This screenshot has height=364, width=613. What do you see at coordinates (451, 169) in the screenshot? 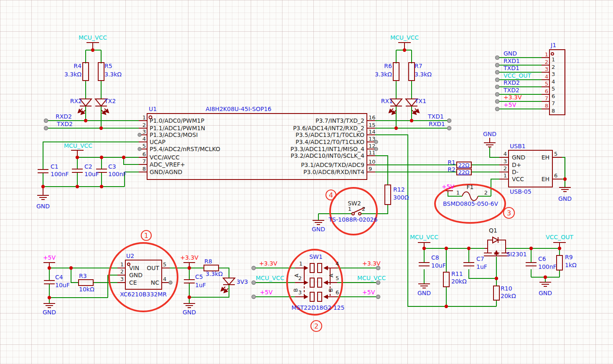
I see `r2-ref: R2` at bounding box center [451, 169].